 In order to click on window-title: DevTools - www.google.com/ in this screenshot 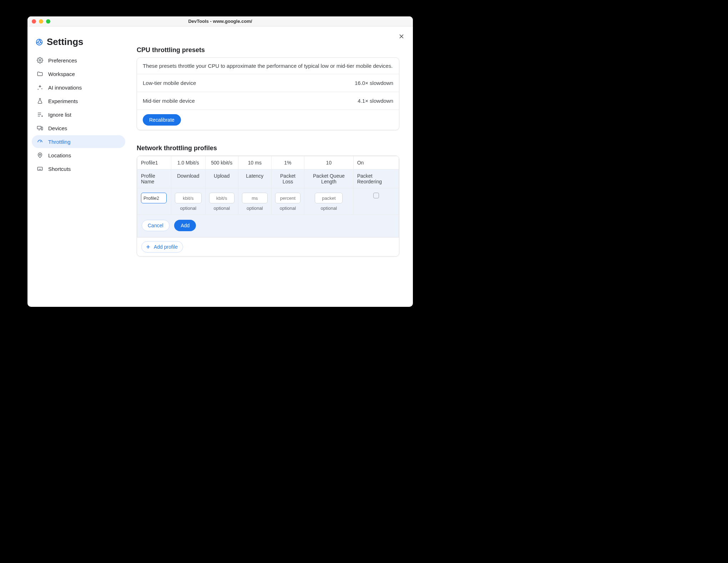, I will do `click(220, 21)`.